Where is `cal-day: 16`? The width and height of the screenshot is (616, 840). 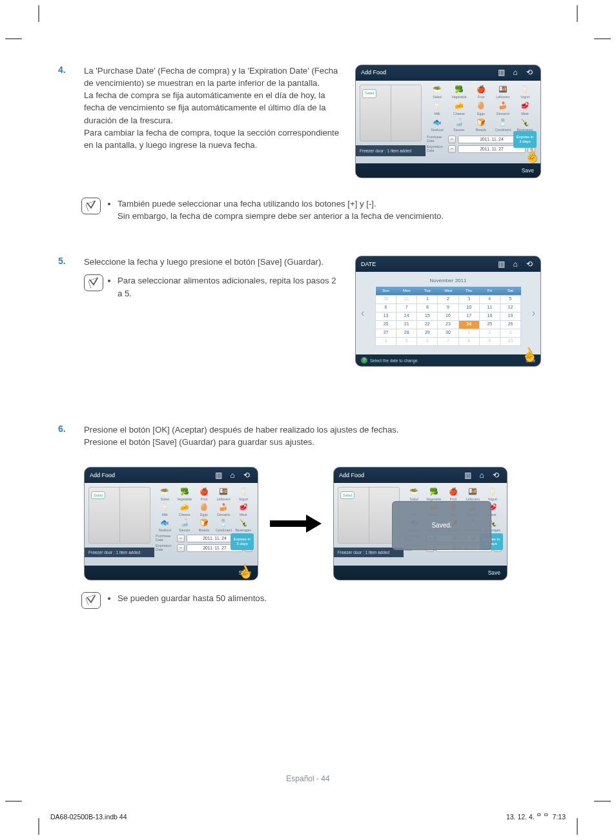
cal-day: 16 is located at coordinates (448, 316).